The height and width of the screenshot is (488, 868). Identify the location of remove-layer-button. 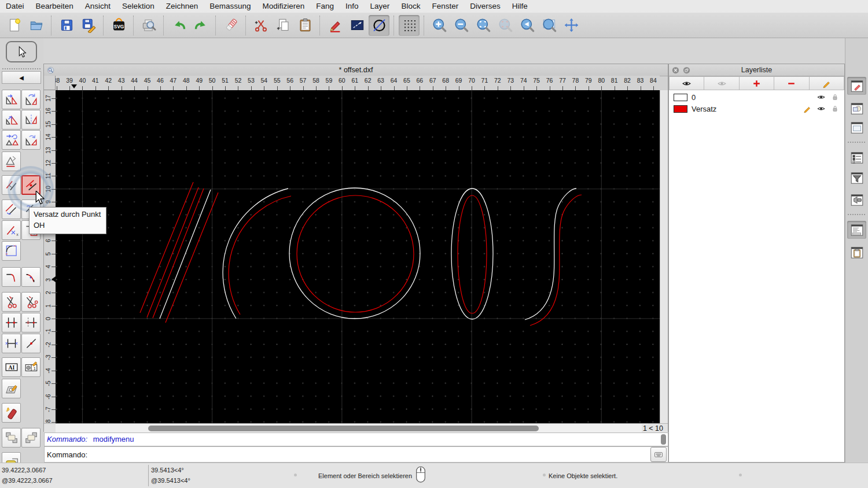
(792, 83).